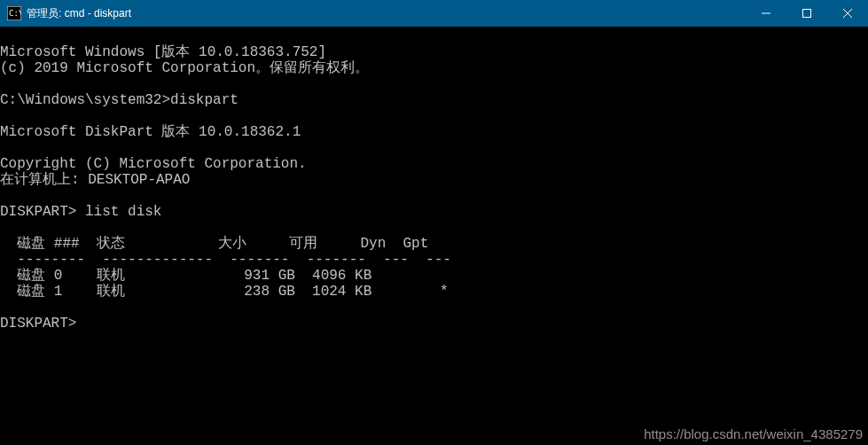  What do you see at coordinates (766, 13) in the screenshot?
I see `minimize-icon` at bounding box center [766, 13].